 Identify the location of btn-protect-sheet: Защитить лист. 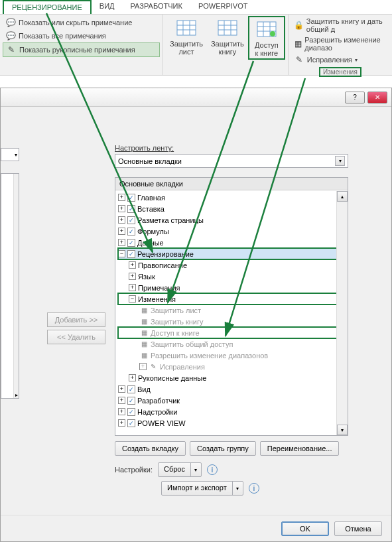
(186, 36).